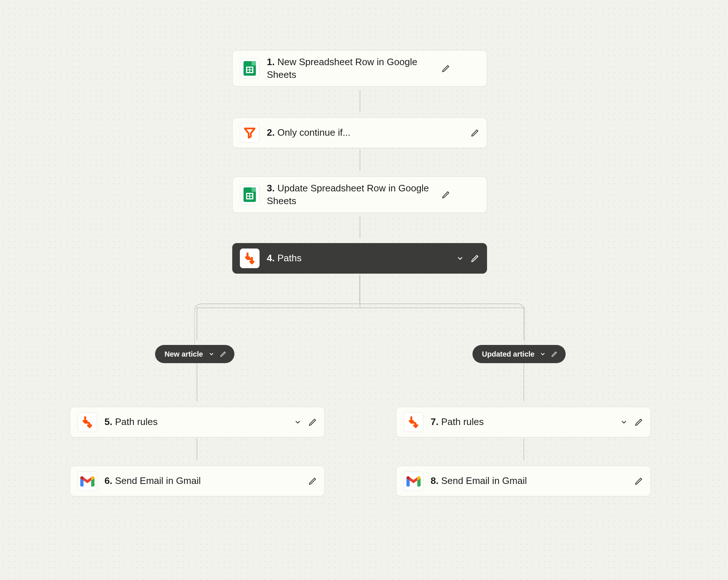 The height and width of the screenshot is (580, 728). I want to click on step-card-6: 6. Send Email in Gmail, so click(197, 481).